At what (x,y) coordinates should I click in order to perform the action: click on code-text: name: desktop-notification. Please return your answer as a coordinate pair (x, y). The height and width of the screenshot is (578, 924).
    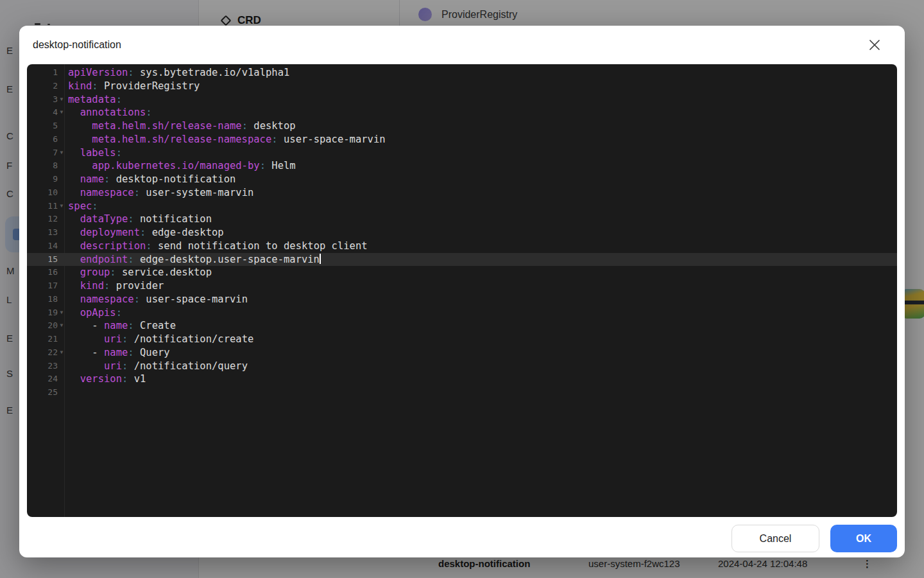
    Looking at the image, I should click on (150, 180).